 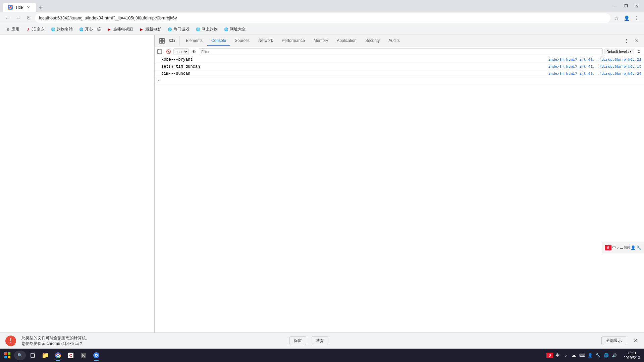 I want to click on network-icon: 🌐, so click(x=606, y=355).